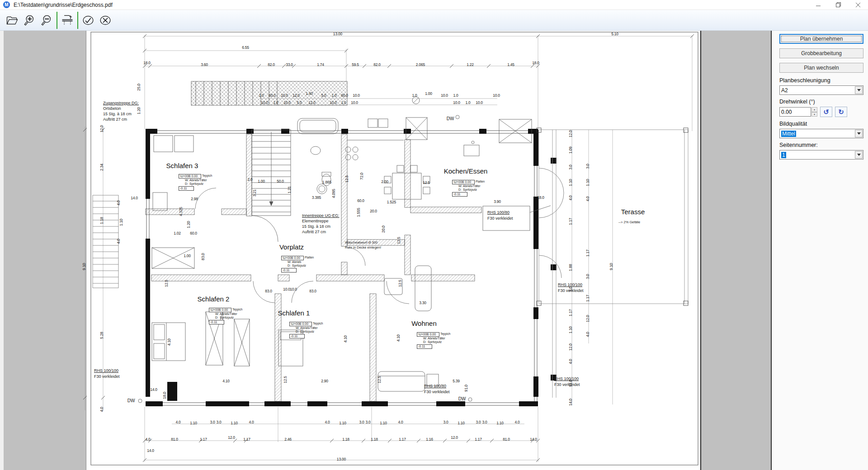  I want to click on plan-acceleration-select: A2, so click(821, 90).